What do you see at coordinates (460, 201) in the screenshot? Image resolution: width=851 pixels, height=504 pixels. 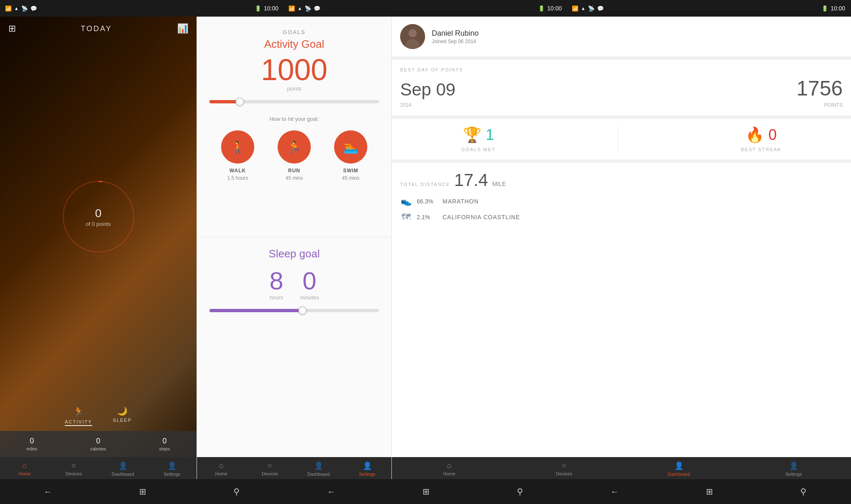 I see `dist-marathon-name: MARATHON` at bounding box center [460, 201].